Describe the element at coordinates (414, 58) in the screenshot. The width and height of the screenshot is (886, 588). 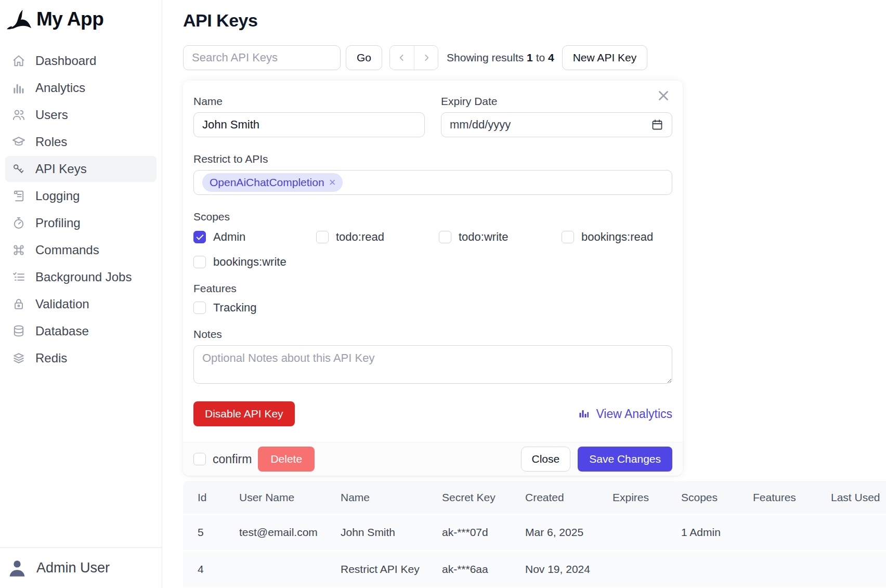
I see `pagination` at that location.